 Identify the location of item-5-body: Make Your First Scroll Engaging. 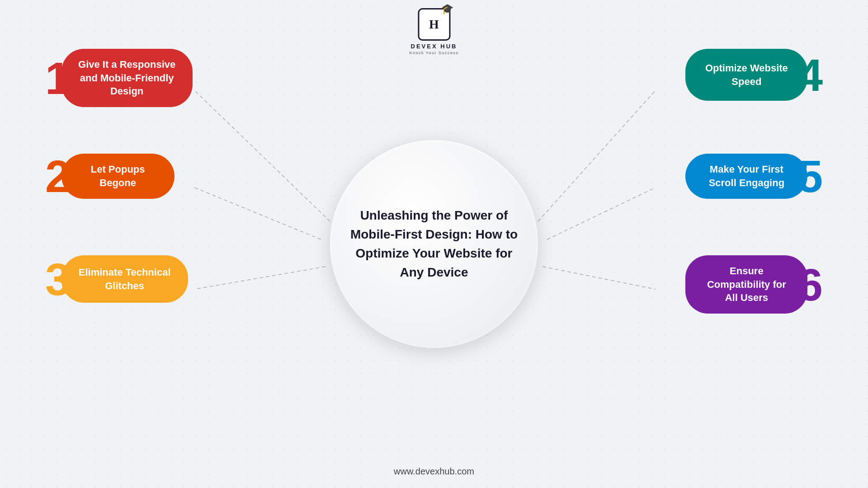
(746, 176).